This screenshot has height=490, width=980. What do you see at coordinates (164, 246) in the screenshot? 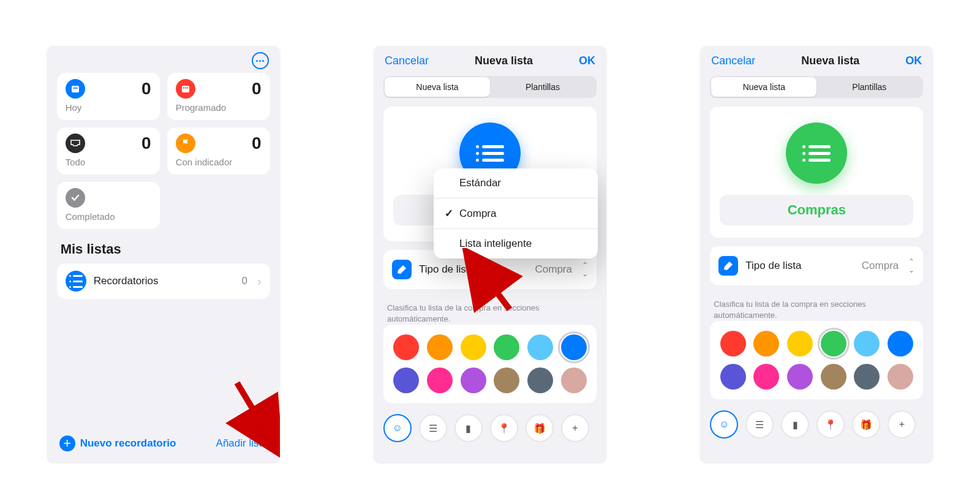
I see `my-lists-heading: Mis listas` at bounding box center [164, 246].